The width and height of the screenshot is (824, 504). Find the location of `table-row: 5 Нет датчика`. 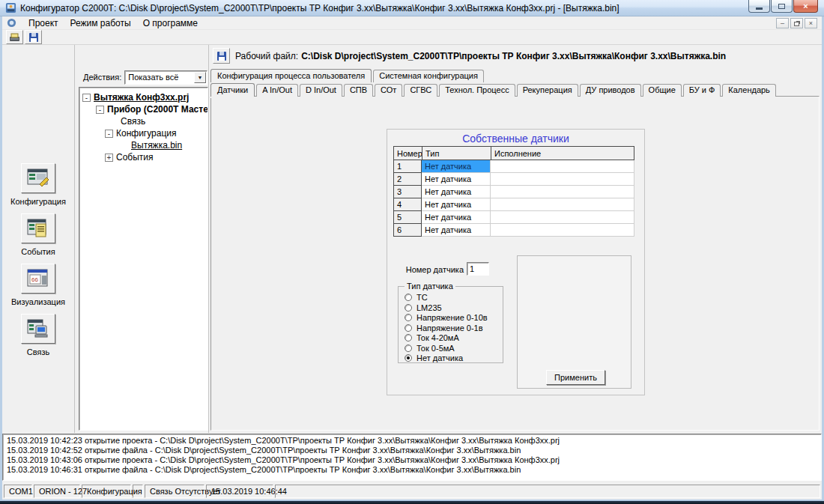

table-row: 5 Нет датчика is located at coordinates (514, 217).